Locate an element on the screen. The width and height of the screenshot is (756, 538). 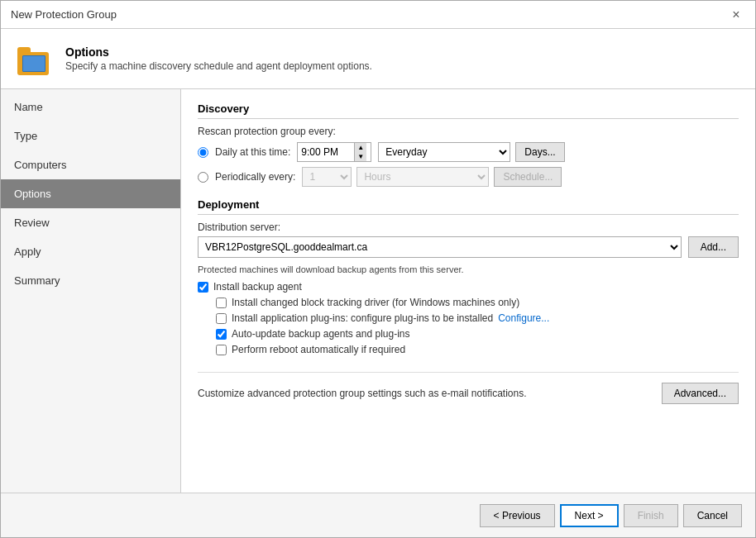
sidebar-item-summary: Summary is located at coordinates (91, 281).